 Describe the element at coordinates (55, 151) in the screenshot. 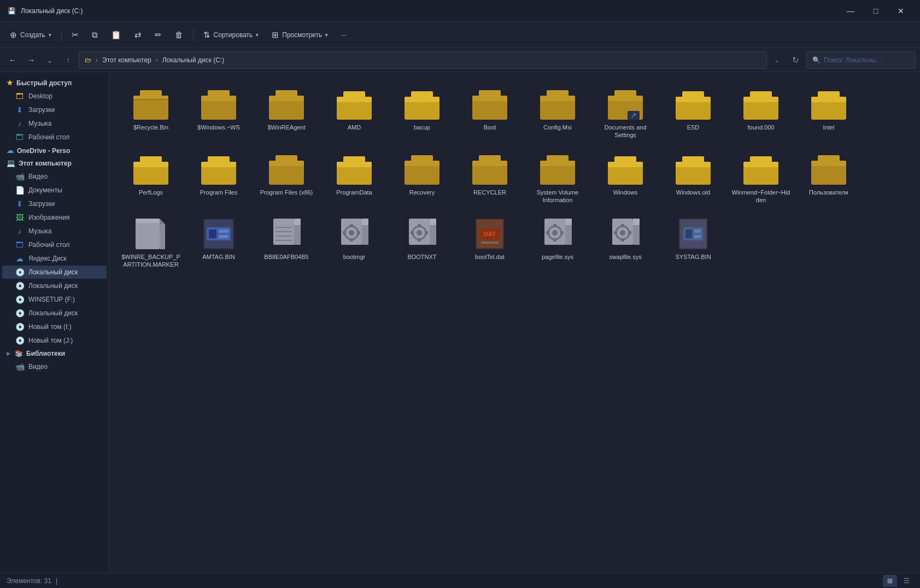

I see `onedrive-header: ☁ OneDrive - Perso` at that location.